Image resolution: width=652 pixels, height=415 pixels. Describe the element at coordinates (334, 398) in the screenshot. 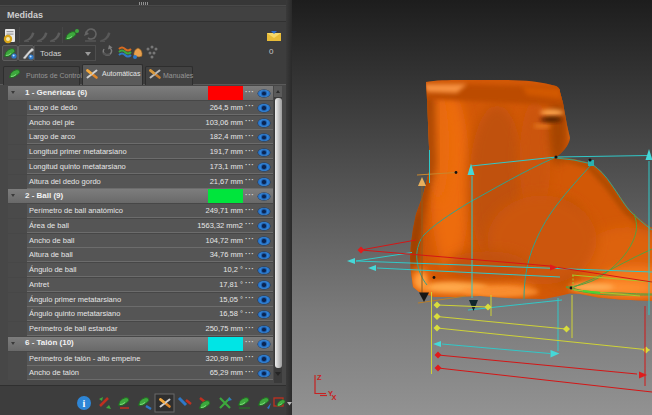

I see `svg-text: X` at that location.